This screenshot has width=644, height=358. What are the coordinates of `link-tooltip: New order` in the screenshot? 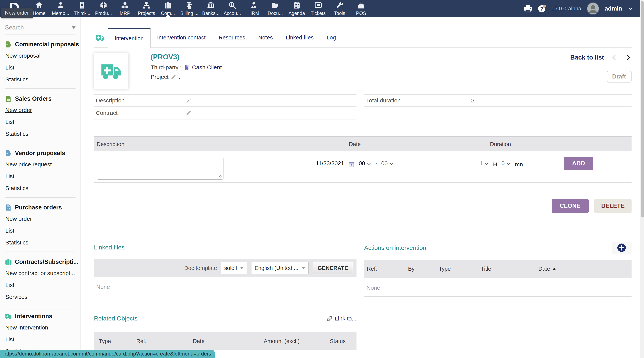 It's located at (17, 13).